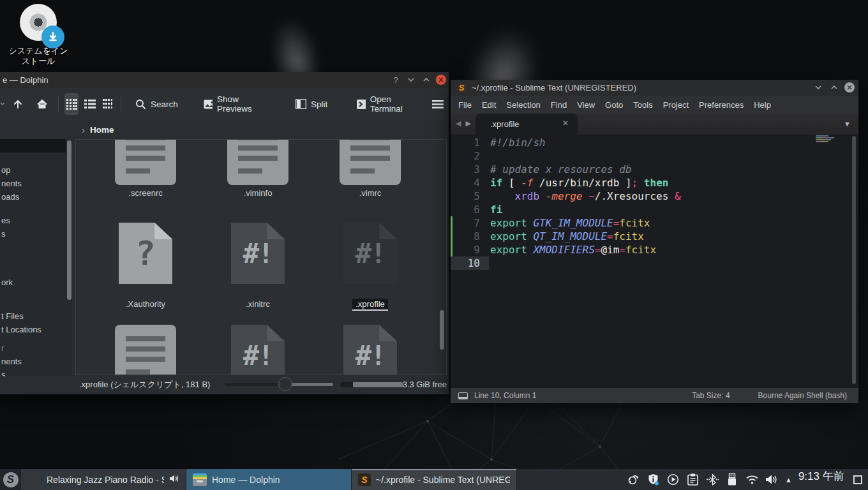  Describe the element at coordinates (434, 480) in the screenshot. I see `task-button-sublime: S~/.xprofile - Sublime Text (UNREGIST...` at that location.